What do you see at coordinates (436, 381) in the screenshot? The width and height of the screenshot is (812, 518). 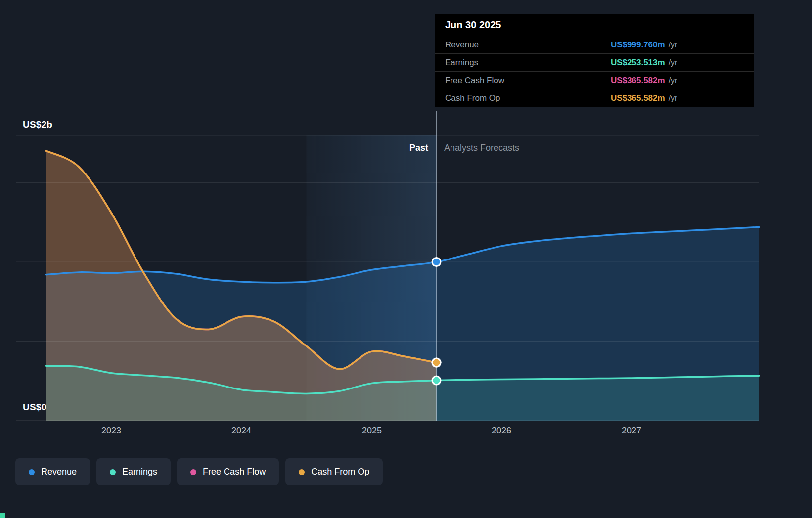 I see `earnings-marker` at bounding box center [436, 381].